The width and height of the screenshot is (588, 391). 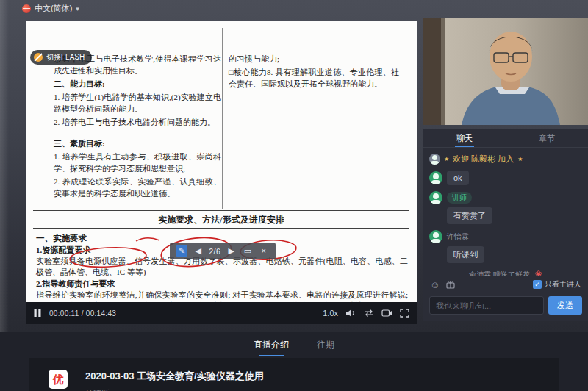 I want to click on annotation-toolbar: ✎ ◀ 2/6 ▶ ▭ ×, so click(x=223, y=251).